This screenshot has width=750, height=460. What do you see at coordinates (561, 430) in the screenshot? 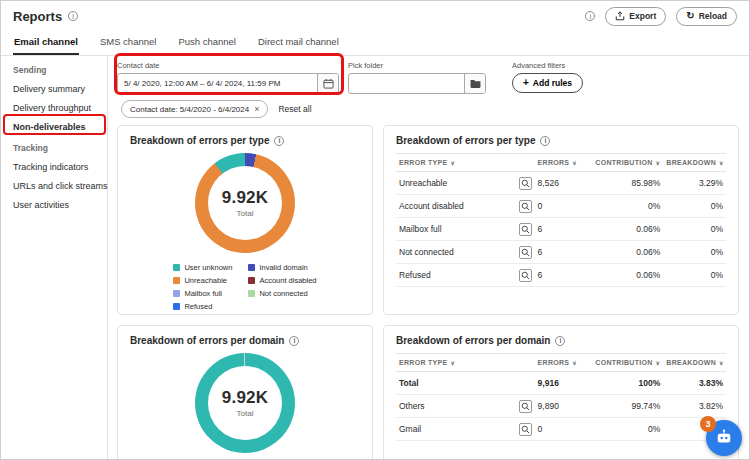
I see `table-row: Gmail00%0%` at bounding box center [561, 430].